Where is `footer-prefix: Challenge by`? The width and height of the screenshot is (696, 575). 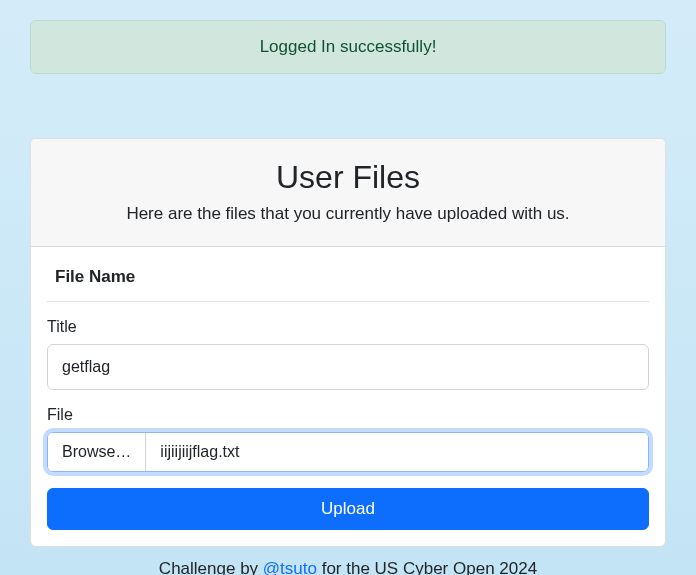 footer-prefix: Challenge by is located at coordinates (211, 567).